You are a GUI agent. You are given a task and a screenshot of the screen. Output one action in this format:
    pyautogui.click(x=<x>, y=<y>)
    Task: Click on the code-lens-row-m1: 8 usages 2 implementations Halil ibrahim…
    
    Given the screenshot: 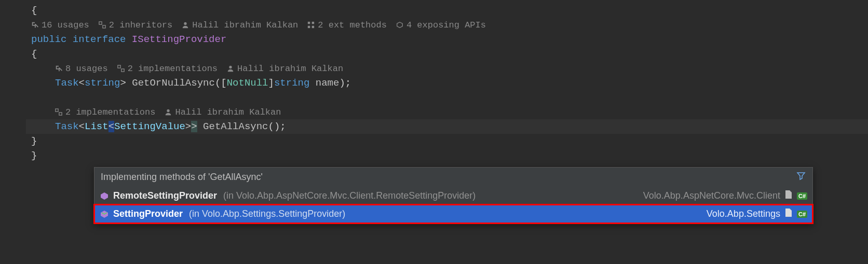 What is the action you would take?
    pyautogui.click(x=447, y=68)
    